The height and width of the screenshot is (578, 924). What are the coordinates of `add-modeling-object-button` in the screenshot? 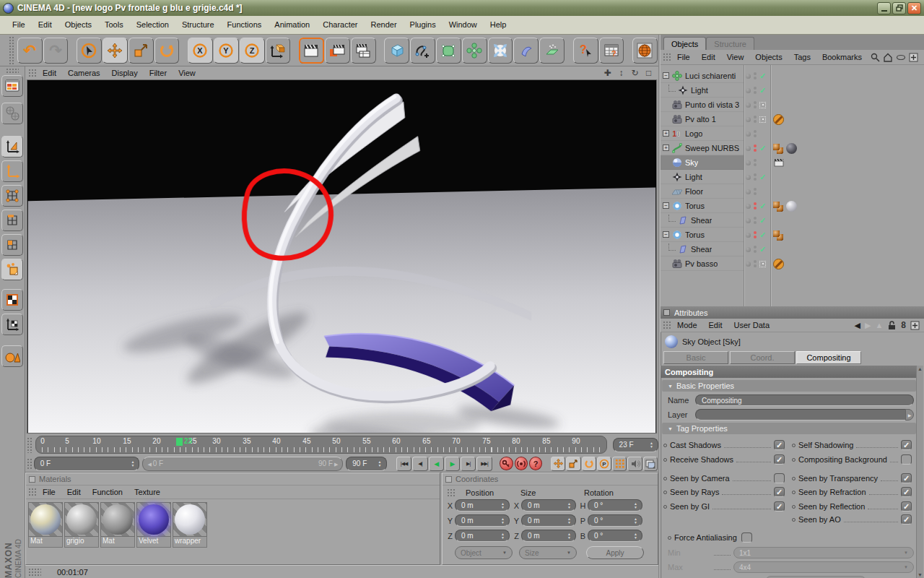 It's located at (475, 51).